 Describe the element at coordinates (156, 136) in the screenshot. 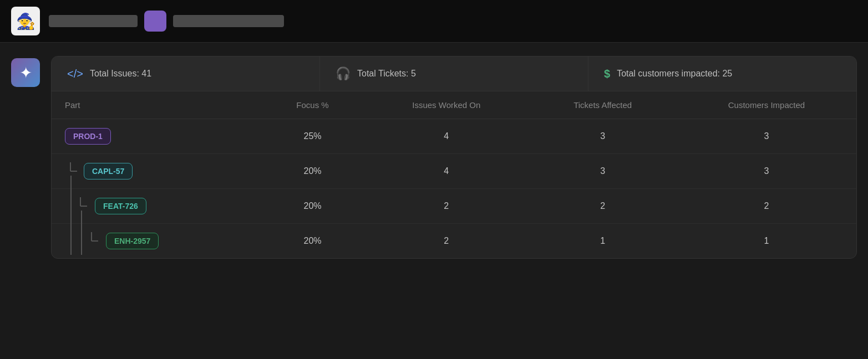

I see `part-cell-inner: PROD-1` at that location.